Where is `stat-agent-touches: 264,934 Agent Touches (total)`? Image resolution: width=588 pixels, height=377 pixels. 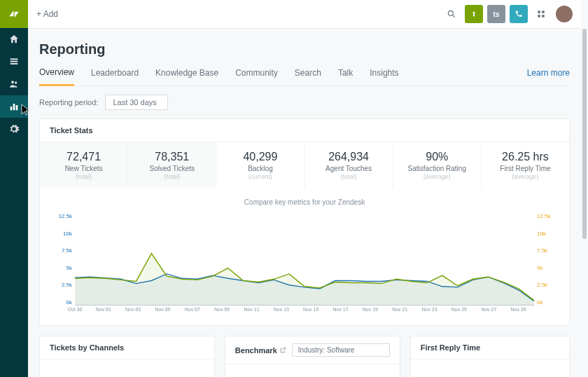 stat-agent-touches: 264,934 Agent Touches (total) is located at coordinates (349, 165).